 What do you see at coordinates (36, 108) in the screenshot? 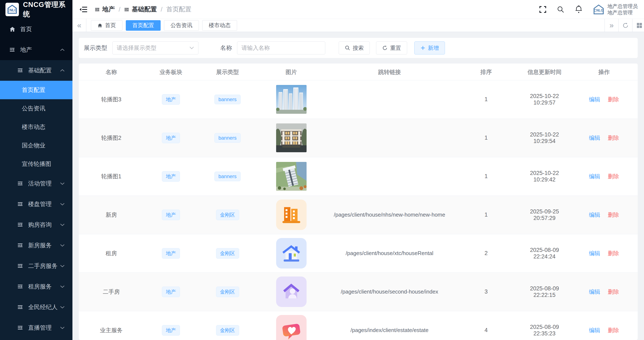
I see `sidebar-item-announcements: 公告资讯` at bounding box center [36, 108].